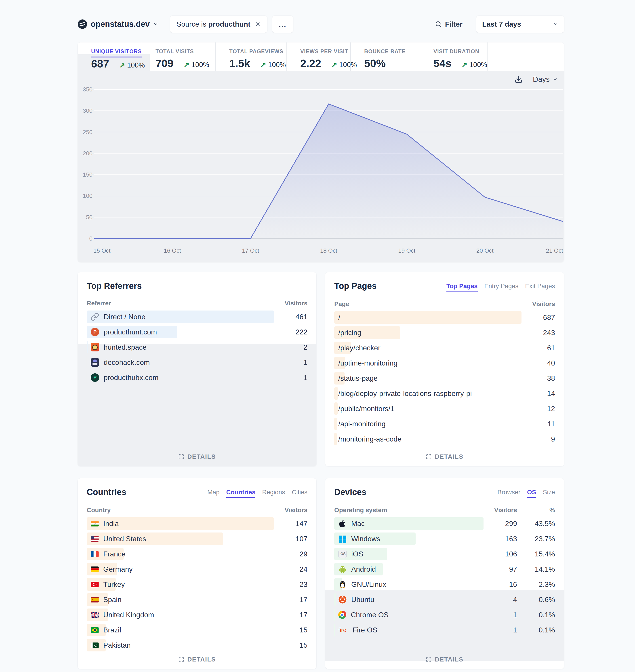 The height and width of the screenshot is (672, 635). What do you see at coordinates (462, 287) in the screenshot?
I see `tab-top-pages: Top Pages` at bounding box center [462, 287].